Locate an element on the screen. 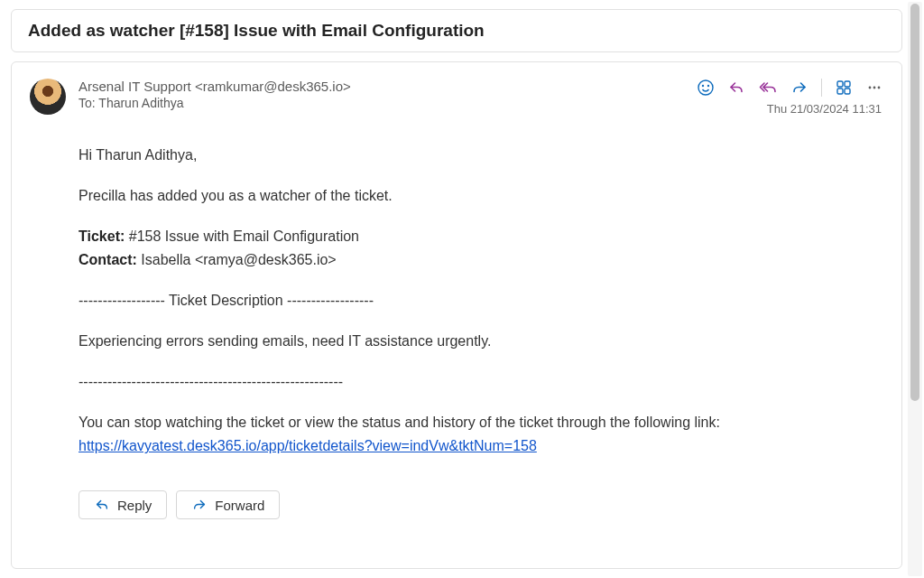 This screenshot has height=578, width=924. contact-line: Contact: Isabella <ramya@desk365.io> is located at coordinates (481, 260).